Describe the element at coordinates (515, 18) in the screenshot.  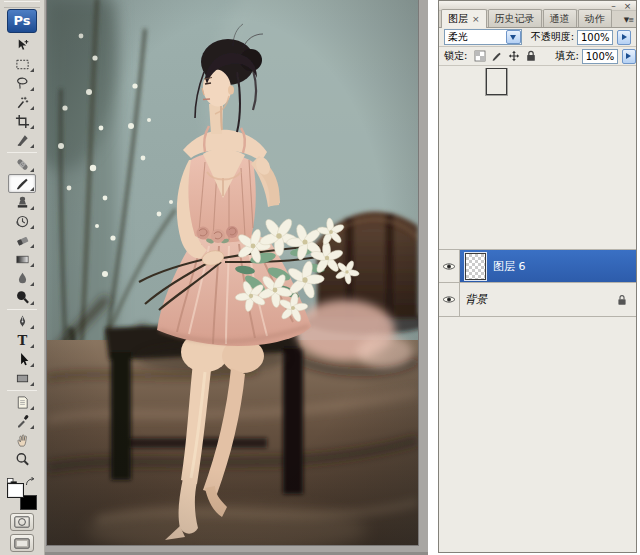
I see `tab-历史记录: 历史记录` at that location.